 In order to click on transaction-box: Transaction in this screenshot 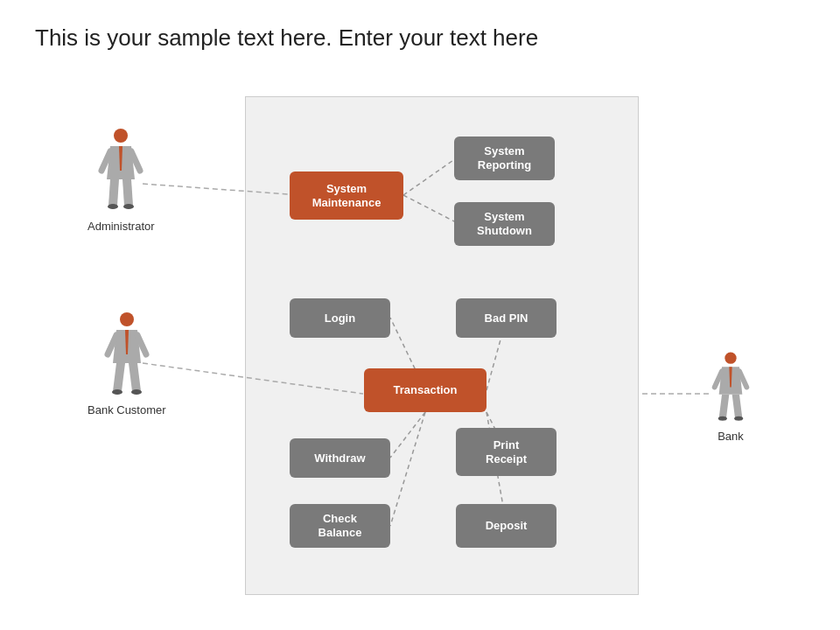, I will do `click(425, 390)`.